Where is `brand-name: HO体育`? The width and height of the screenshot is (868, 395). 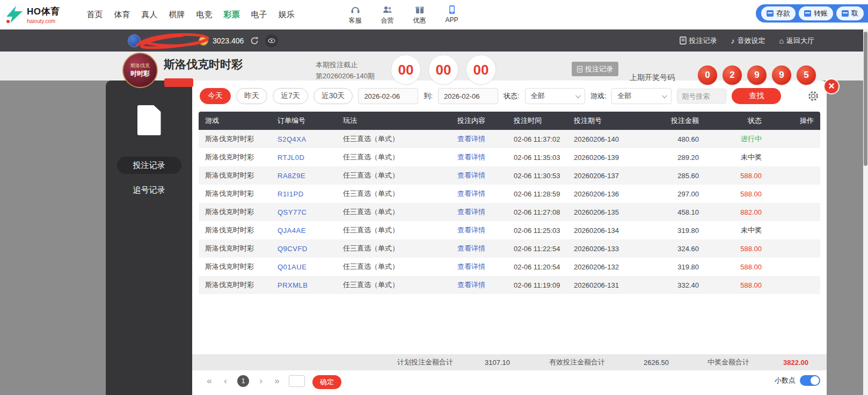
brand-name: HO体育 is located at coordinates (43, 12).